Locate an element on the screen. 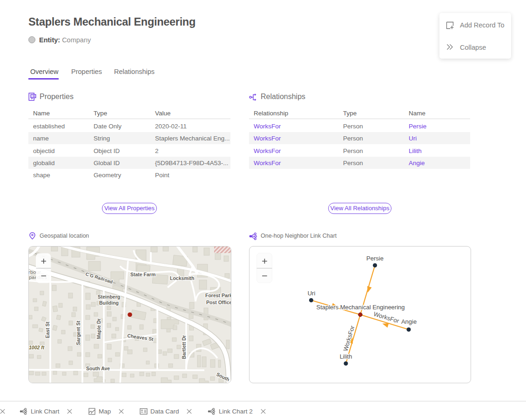 The image size is (526, 420). svg-text: Building is located at coordinates (109, 303).